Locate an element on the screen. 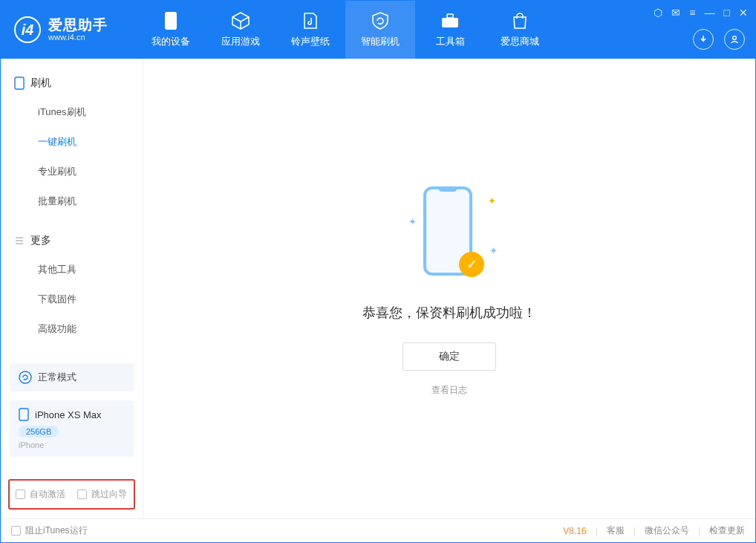 The width and height of the screenshot is (756, 543). download-button is located at coordinates (703, 39).